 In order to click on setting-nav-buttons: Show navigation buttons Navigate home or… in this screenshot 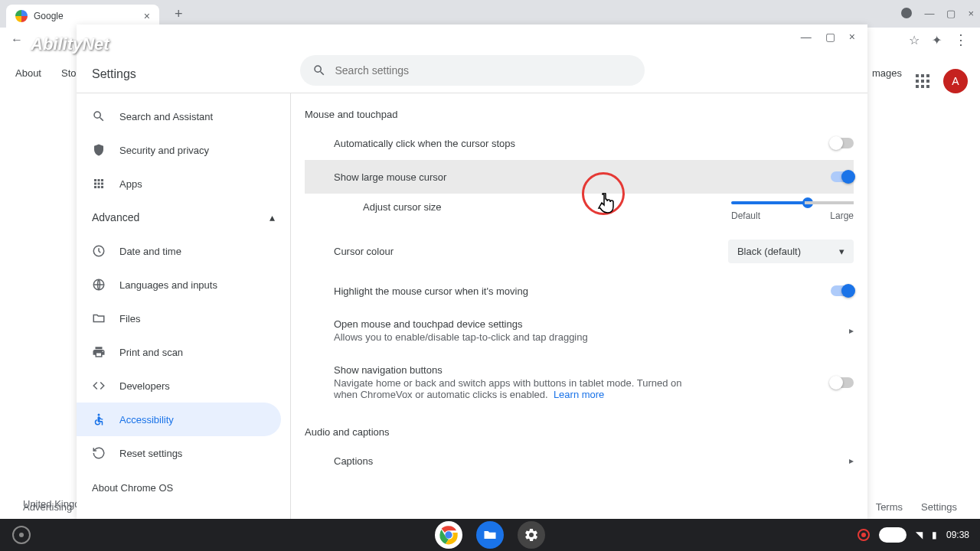, I will do `click(579, 383)`.